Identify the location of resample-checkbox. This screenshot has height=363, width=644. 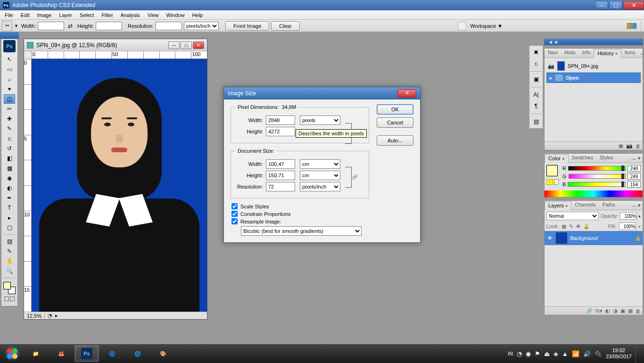
(235, 222).